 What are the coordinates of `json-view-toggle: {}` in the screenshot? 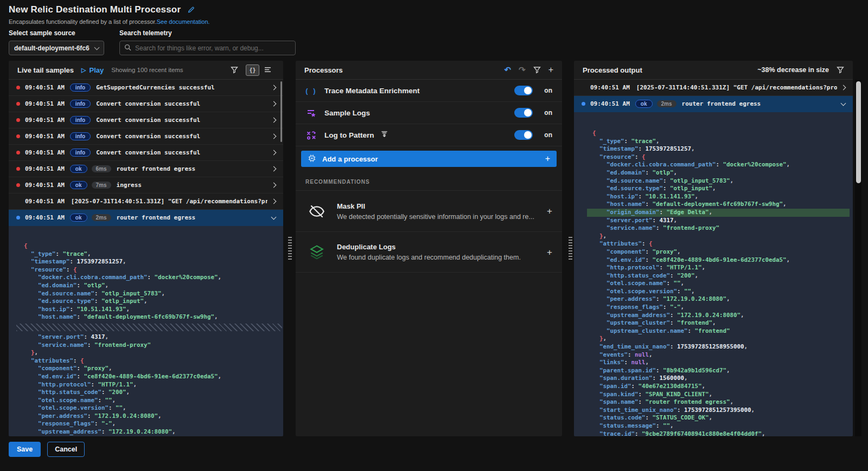 It's located at (253, 70).